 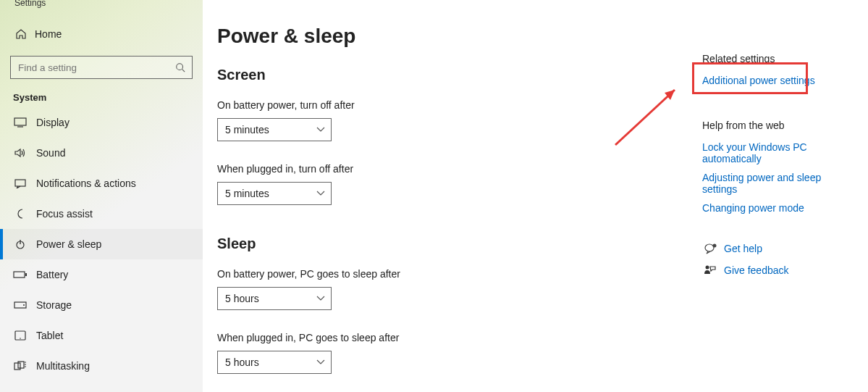 I want to click on feedback-icon, so click(x=710, y=270).